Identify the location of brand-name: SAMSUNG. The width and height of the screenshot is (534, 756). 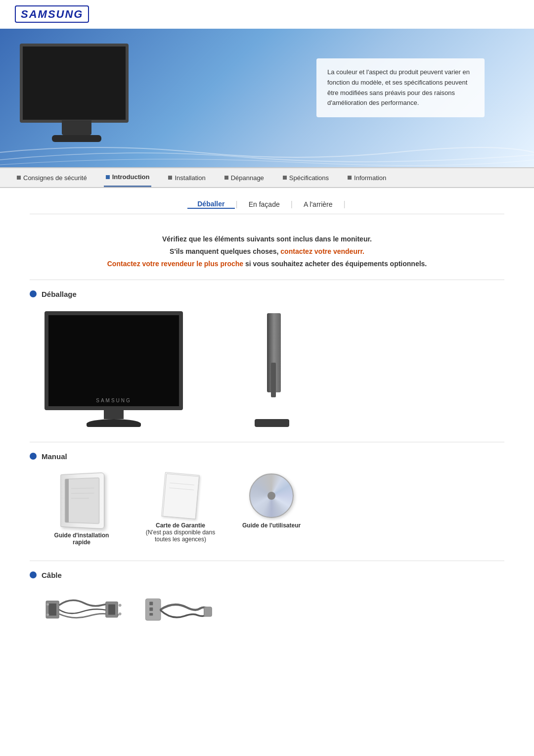
(52, 14).